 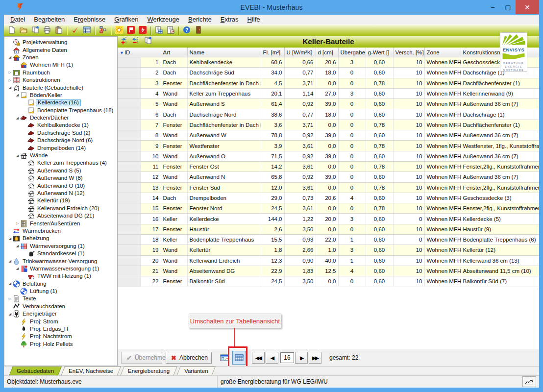 What do you see at coordinates (61, 276) in the screenshot?
I see `tree-item-tww-mit-heizung-1: TWW mit Heizung (1)` at bounding box center [61, 276].